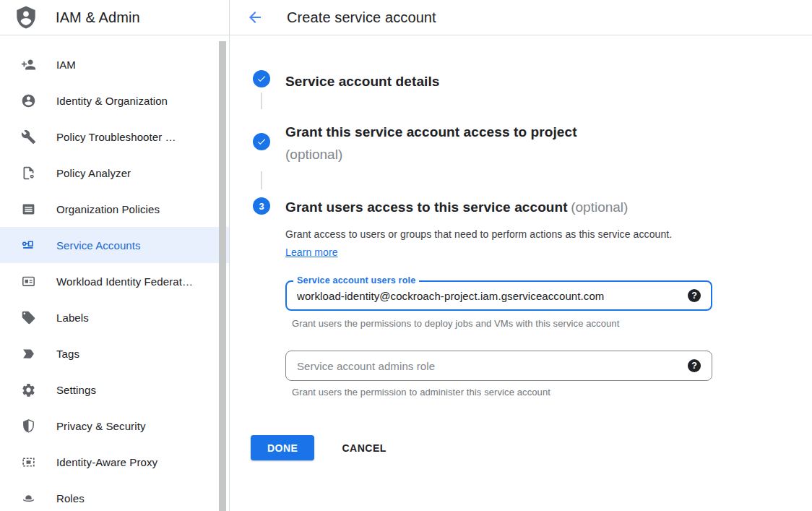 The width and height of the screenshot is (812, 511). What do you see at coordinates (114, 173) in the screenshot?
I see `sidebar-item-policy-analyzer: Policy Analyzer` at bounding box center [114, 173].